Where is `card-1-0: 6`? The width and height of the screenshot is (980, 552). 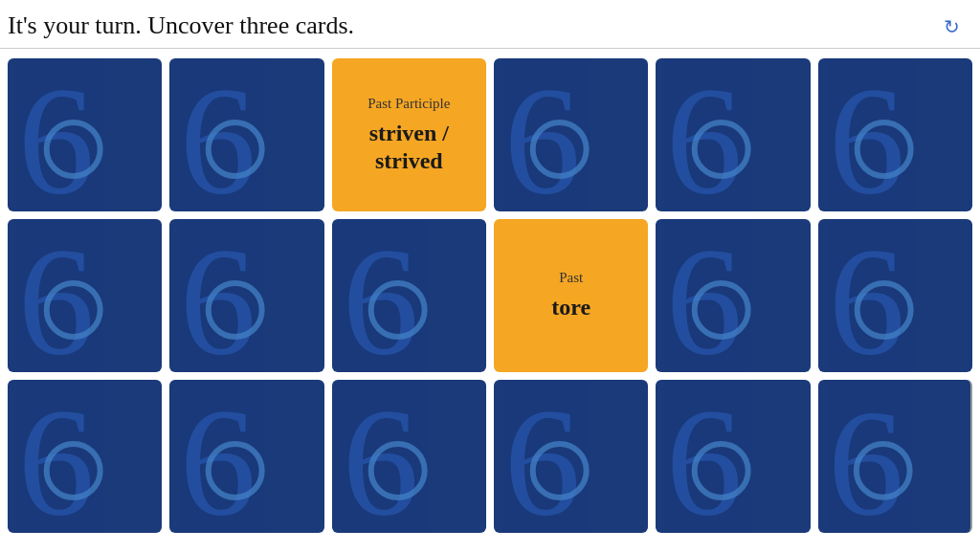 card-1-0: 6 is located at coordinates (84, 296).